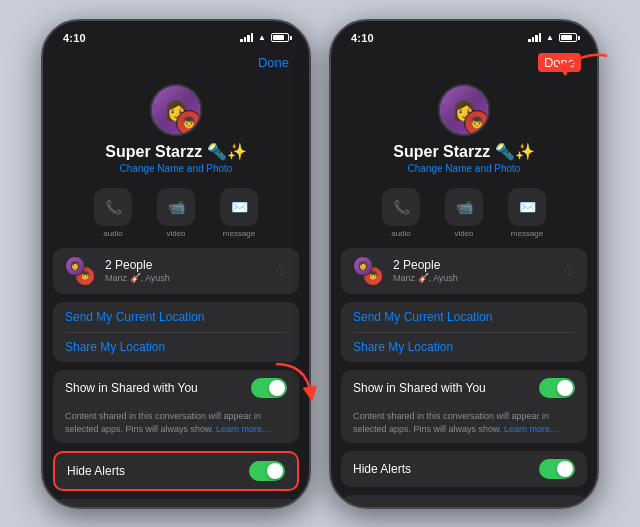 This screenshot has width=640, height=527. Describe the element at coordinates (176, 271) in the screenshot. I see `people-item-left: 👩 👦 2 People Manz 🎸, Ayush ⓘ` at that location.